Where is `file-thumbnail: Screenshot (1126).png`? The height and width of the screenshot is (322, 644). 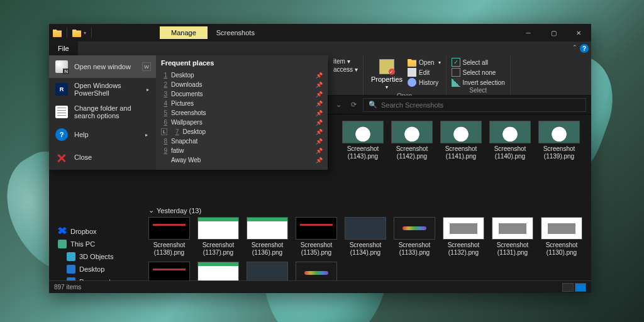 file-thumbnail: Screenshot (1126).png is located at coordinates (316, 271).